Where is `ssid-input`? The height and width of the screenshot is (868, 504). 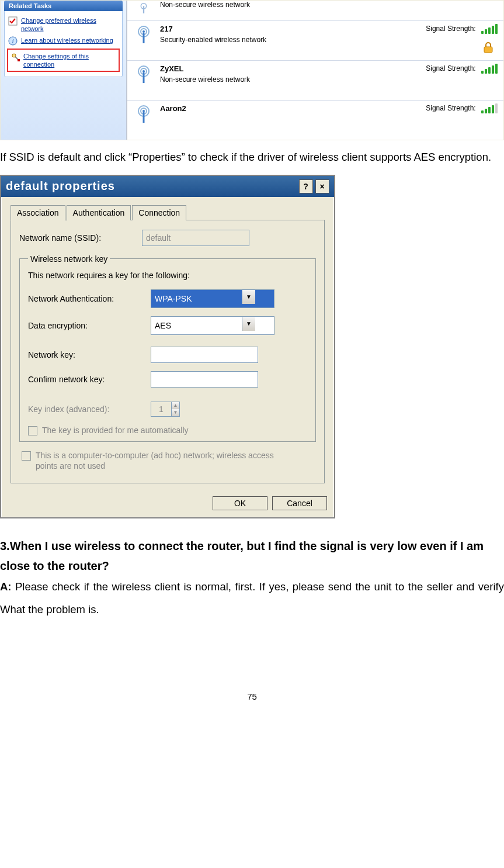 ssid-input is located at coordinates (196, 238).